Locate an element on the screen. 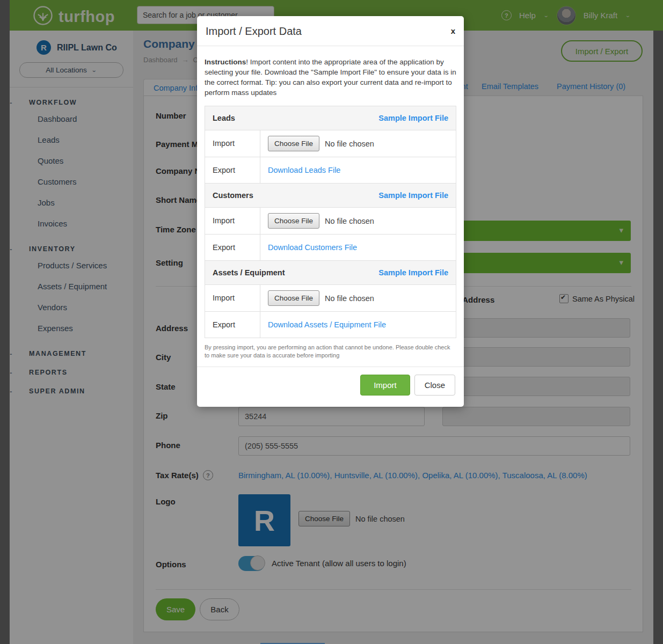  leads-import-row: Import Choose File No file chosen is located at coordinates (331, 143).